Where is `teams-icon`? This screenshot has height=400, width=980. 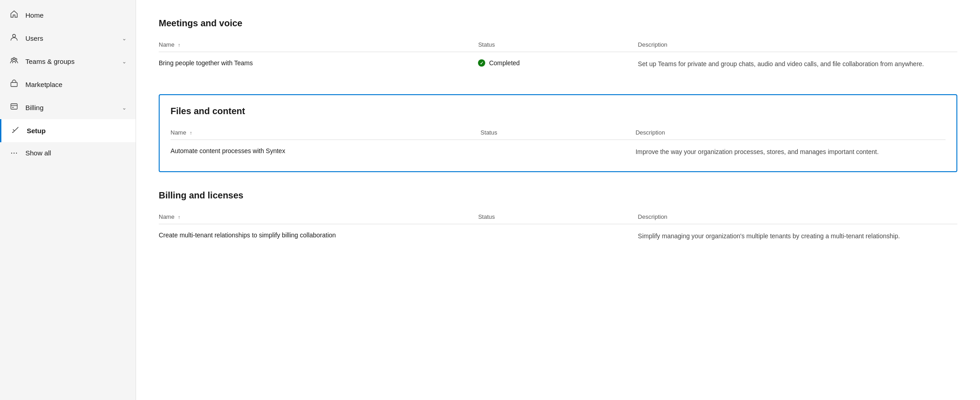
teams-icon is located at coordinates (14, 62).